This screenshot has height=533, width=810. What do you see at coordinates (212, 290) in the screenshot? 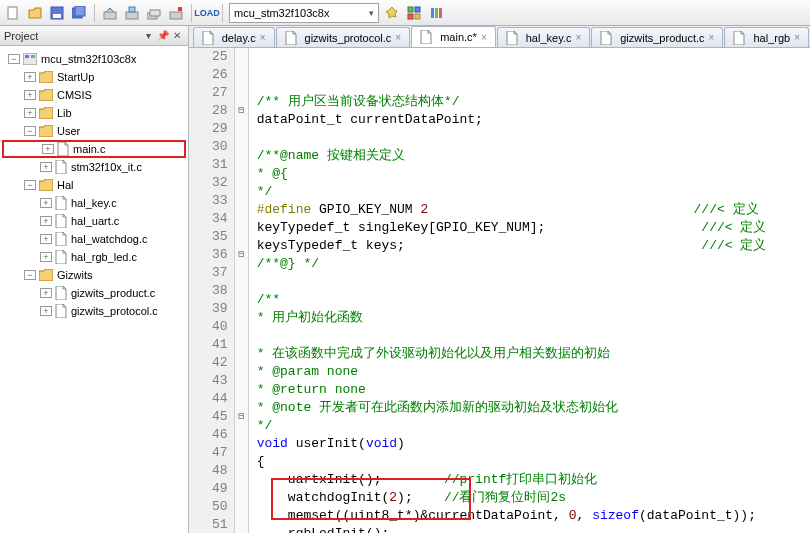
I see `line-number-gutter: 2526272829303132333435363738394041424344…` at bounding box center [212, 290].